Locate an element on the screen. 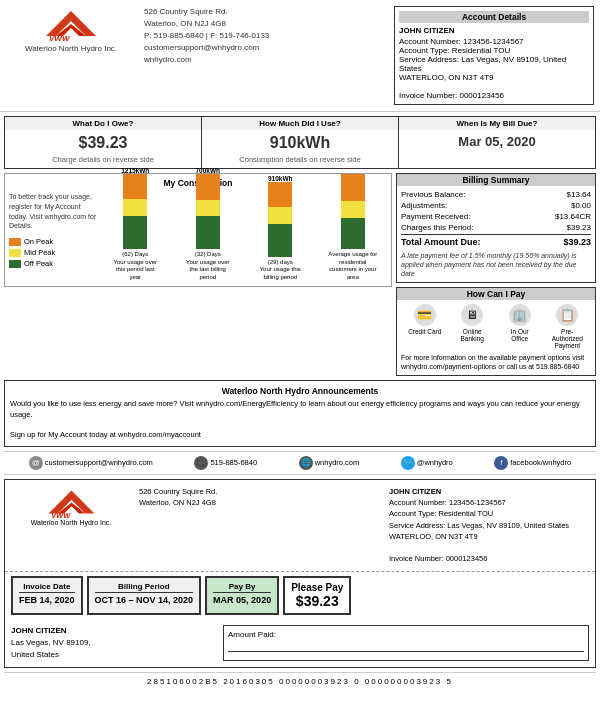 The image size is (600, 726). register-text: To better track your usage, register for… is located at coordinates (54, 212).